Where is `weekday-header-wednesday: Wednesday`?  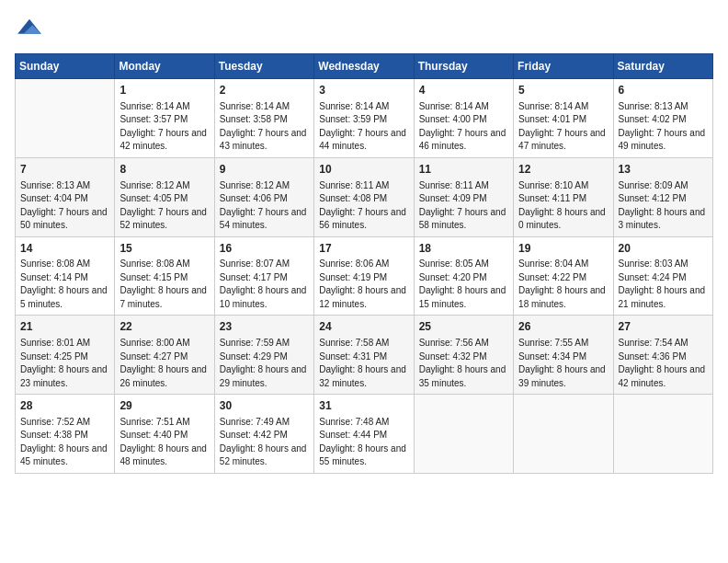
weekday-header-wednesday: Wednesday is located at coordinates (364, 66).